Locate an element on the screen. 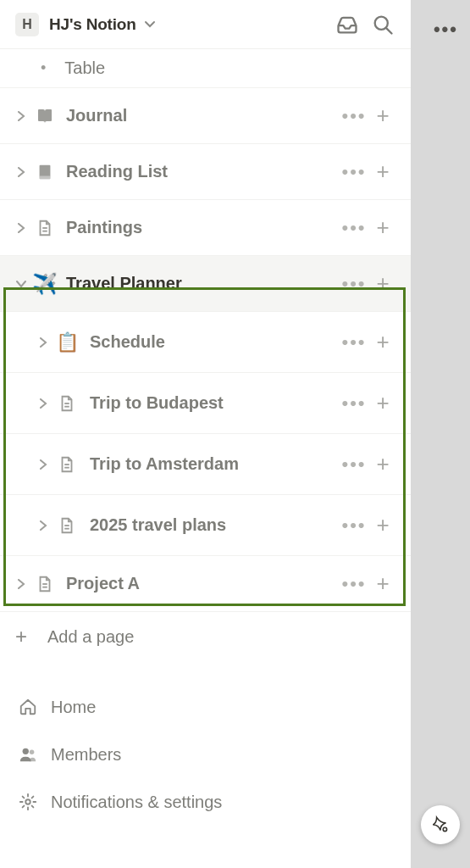  nav-label: Notifications & settings is located at coordinates (136, 802).